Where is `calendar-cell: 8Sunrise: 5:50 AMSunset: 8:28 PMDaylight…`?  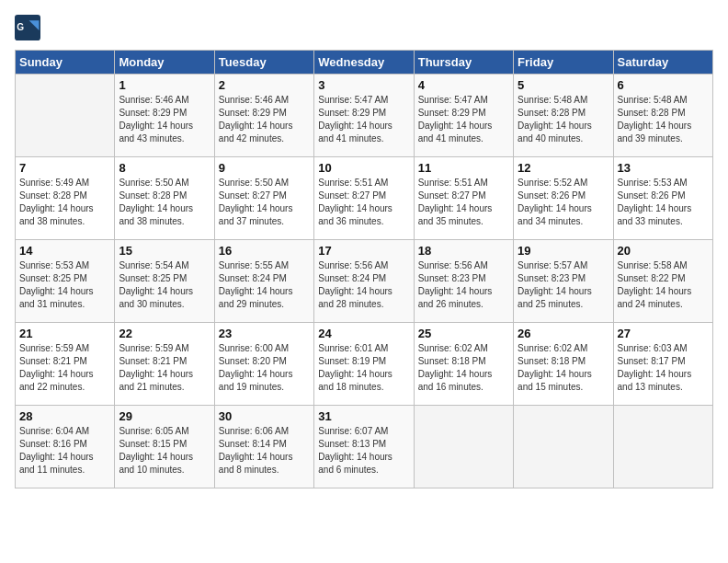 calendar-cell: 8Sunrise: 5:50 AMSunset: 8:28 PMDaylight… is located at coordinates (165, 199).